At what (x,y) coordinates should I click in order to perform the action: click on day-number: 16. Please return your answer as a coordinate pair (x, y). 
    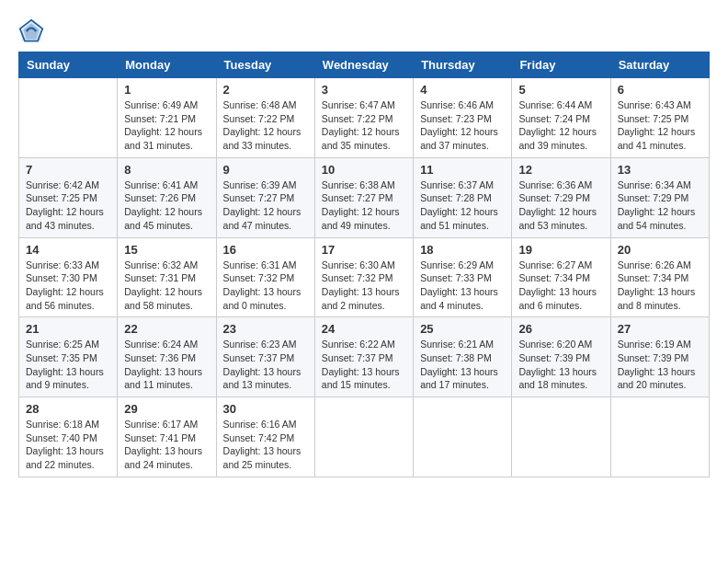
    Looking at the image, I should click on (266, 250).